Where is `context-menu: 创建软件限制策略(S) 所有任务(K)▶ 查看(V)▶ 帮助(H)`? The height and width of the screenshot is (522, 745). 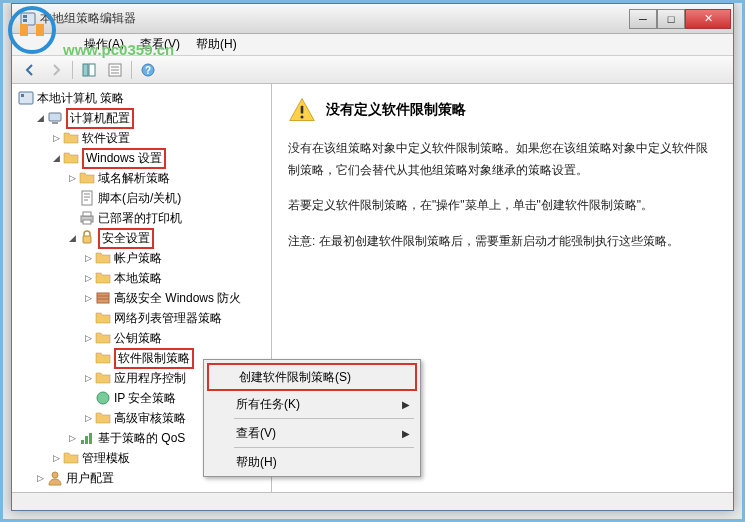 context-menu: 创建软件限制策略(S) 所有任务(K)▶ 查看(V)▶ 帮助(H) is located at coordinates (312, 418).